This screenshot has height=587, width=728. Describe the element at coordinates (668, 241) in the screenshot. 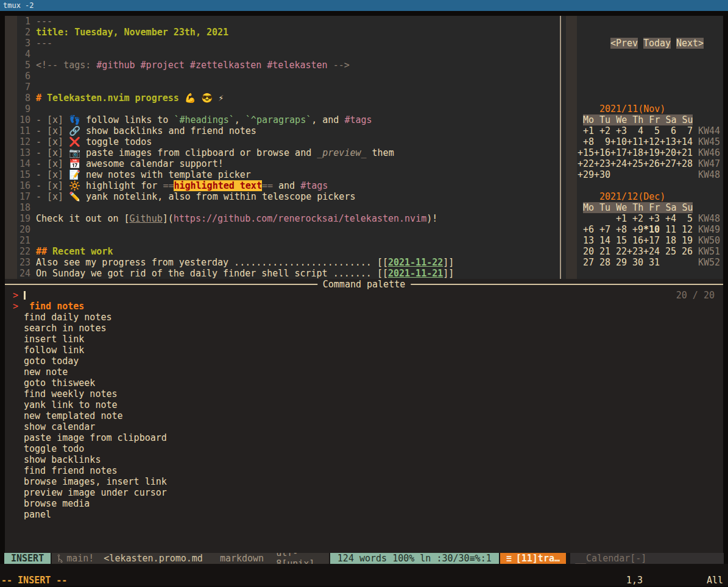

I see `calendar-day: 18` at that location.